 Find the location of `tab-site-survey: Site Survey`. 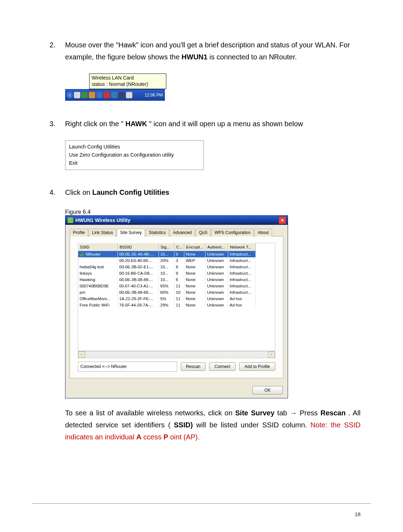

tab-site-survey: Site Survey is located at coordinates (131, 233).